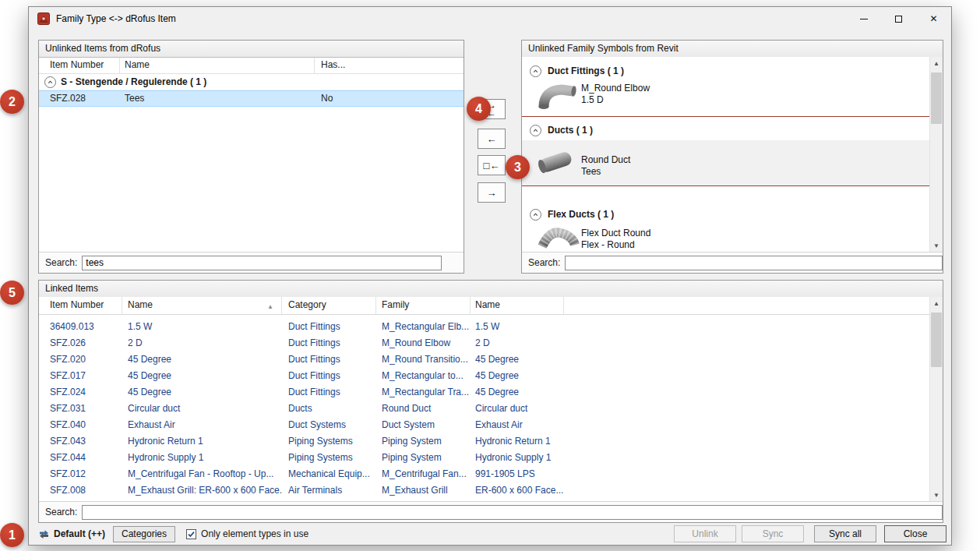 This screenshot has height=551, width=980. Describe the element at coordinates (251, 49) in the screenshot. I see `unlinked-drofus-header: Unlinked Items from dRofus` at that location.